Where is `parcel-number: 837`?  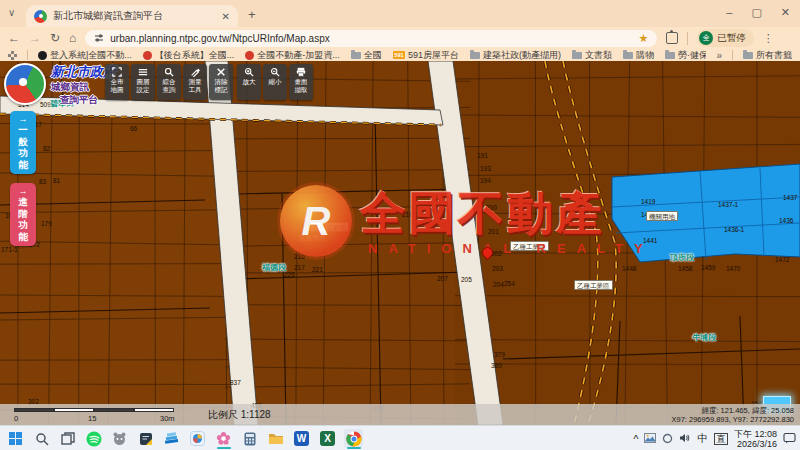 parcel-number: 837 is located at coordinates (236, 382).